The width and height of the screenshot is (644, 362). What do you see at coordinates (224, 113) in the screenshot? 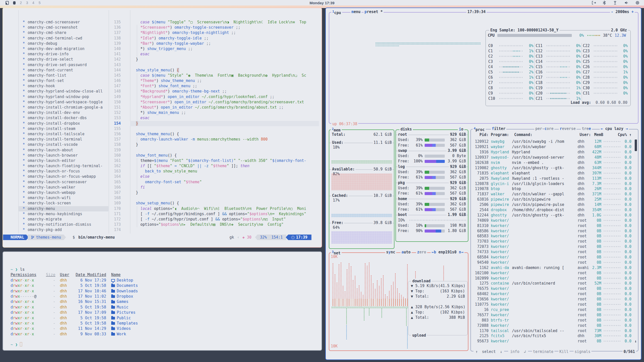
I see `code-line: *) show_main_menu ;;` at bounding box center [224, 113].